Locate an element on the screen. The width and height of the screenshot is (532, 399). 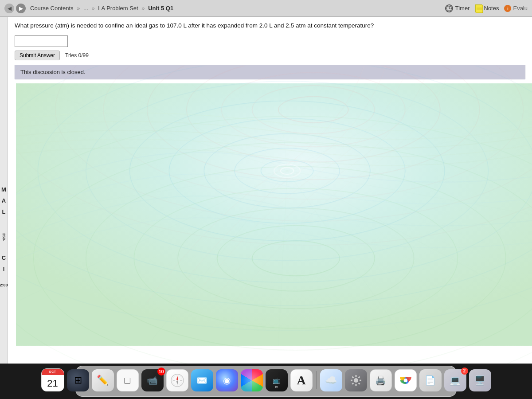
breadcrumb-part1: Course Contents is located at coordinates (52, 8).